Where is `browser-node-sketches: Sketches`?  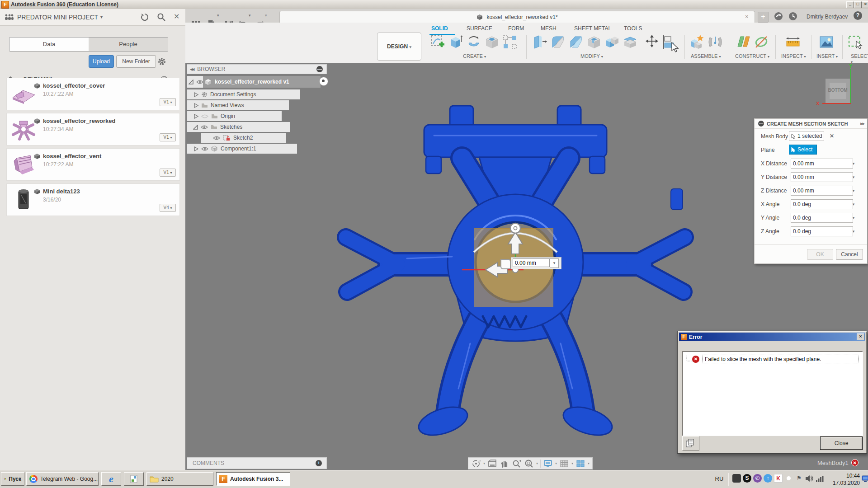
browser-node-sketches: Sketches is located at coordinates (238, 127).